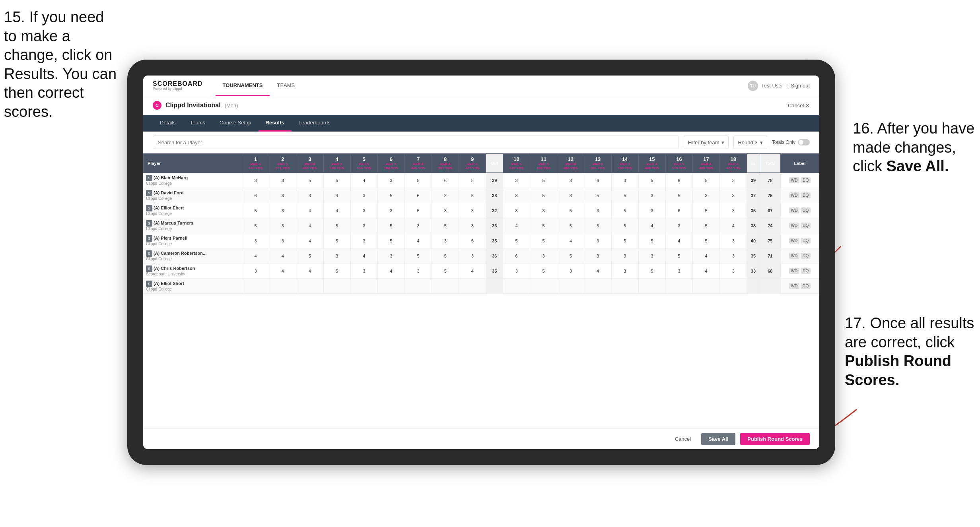  I want to click on score-h7: 5, so click(418, 211).